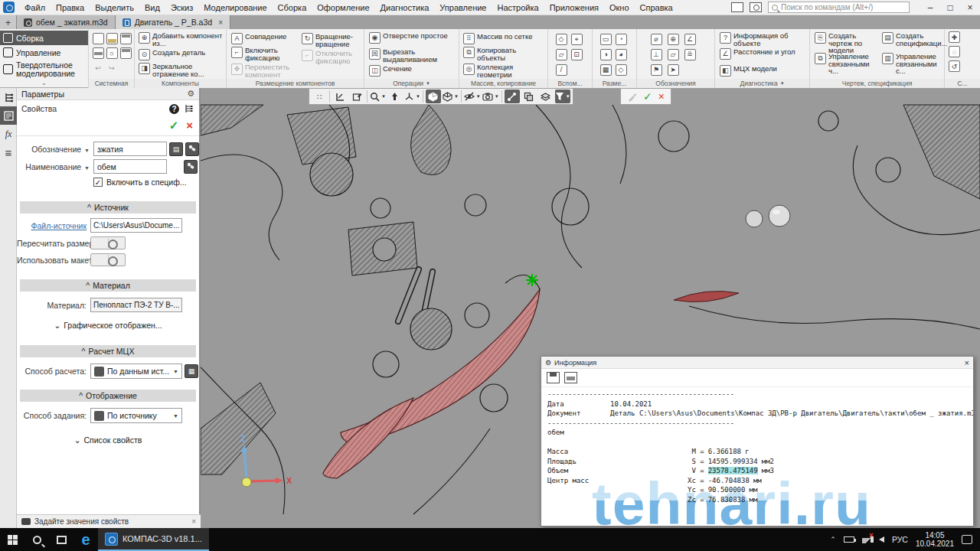 The image size is (980, 551). Describe the element at coordinates (757, 363) in the screenshot. I see `info-window-titlebar: ⚙ Информация ×` at that location.